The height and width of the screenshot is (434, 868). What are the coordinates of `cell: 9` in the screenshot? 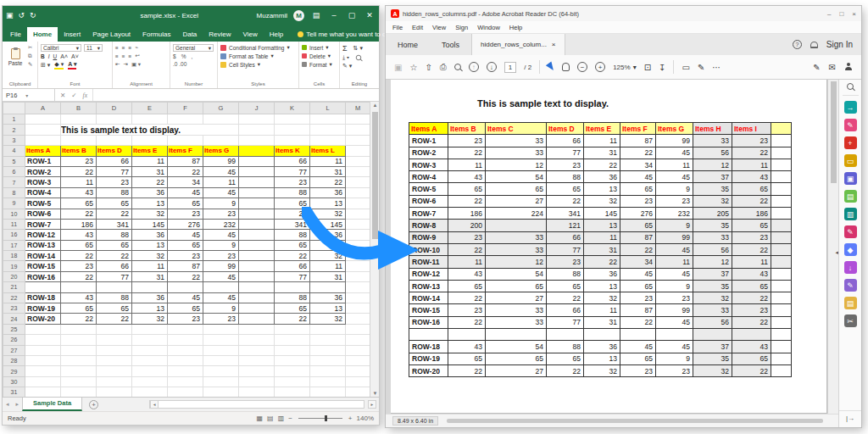 It's located at (221, 203).